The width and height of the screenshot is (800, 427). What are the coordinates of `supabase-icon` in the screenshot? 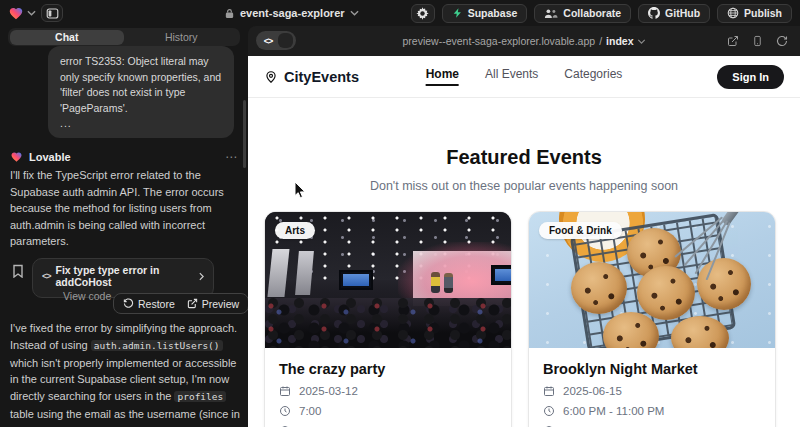 It's located at (458, 13).